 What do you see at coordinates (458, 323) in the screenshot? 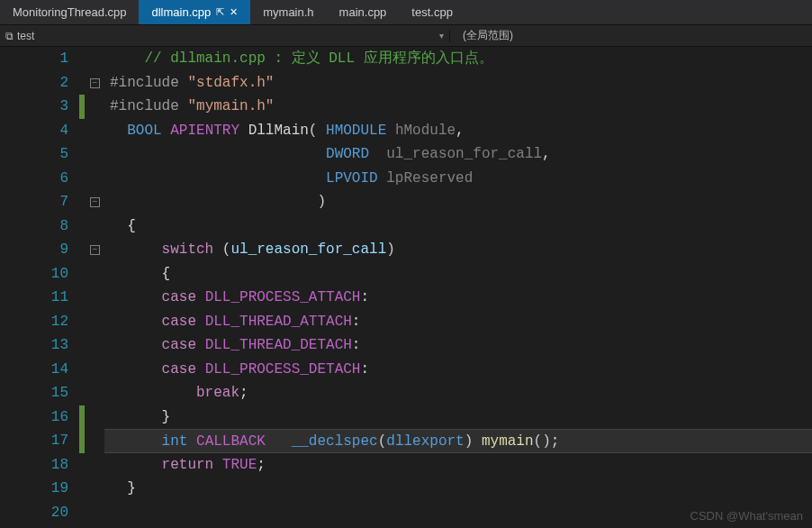
I see `code-line: case DLL_THREAD_ATTACH:` at bounding box center [458, 323].